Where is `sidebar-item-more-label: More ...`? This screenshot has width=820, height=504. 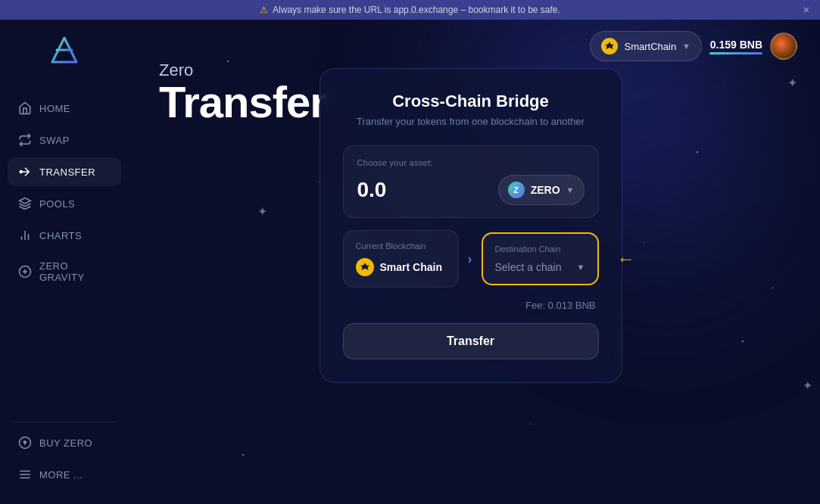
sidebar-item-more-label: More ... is located at coordinates (61, 475).